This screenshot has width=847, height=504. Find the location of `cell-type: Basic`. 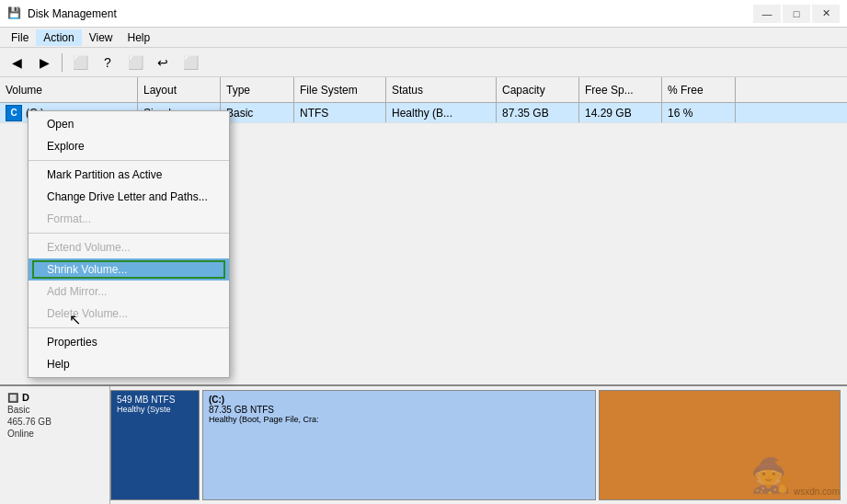

cell-type: Basic is located at coordinates (258, 112).